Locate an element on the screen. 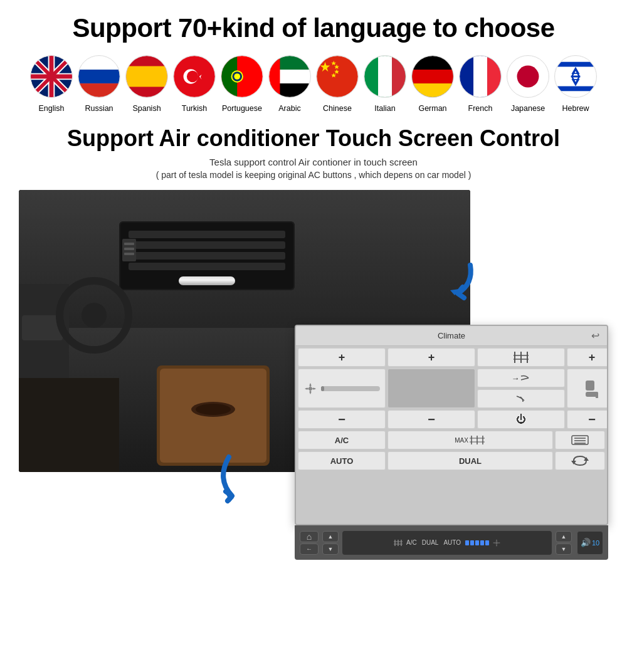 The width and height of the screenshot is (627, 672). temp-right-minus: − is located at coordinates (431, 419).